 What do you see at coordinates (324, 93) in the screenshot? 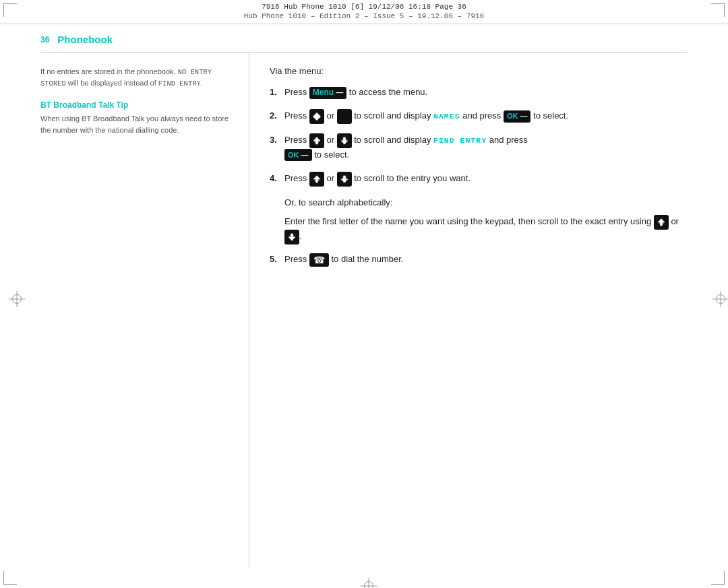
I see `menu-label: Menu` at bounding box center [324, 93].